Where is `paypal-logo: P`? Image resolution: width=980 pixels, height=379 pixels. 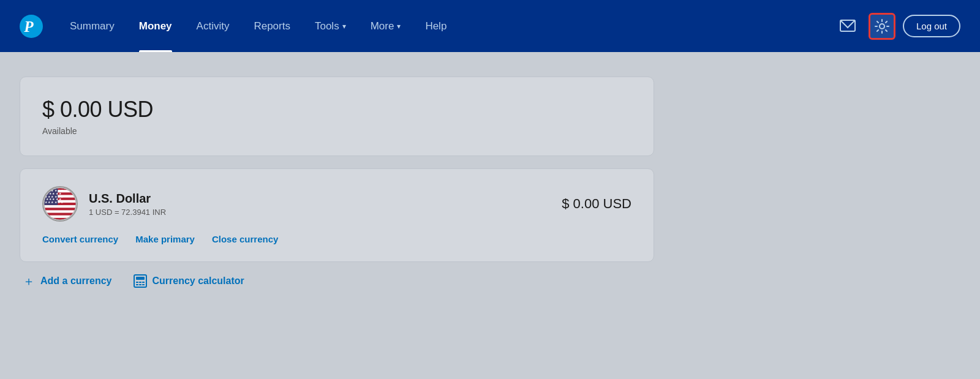 paypal-logo: P is located at coordinates (31, 26).